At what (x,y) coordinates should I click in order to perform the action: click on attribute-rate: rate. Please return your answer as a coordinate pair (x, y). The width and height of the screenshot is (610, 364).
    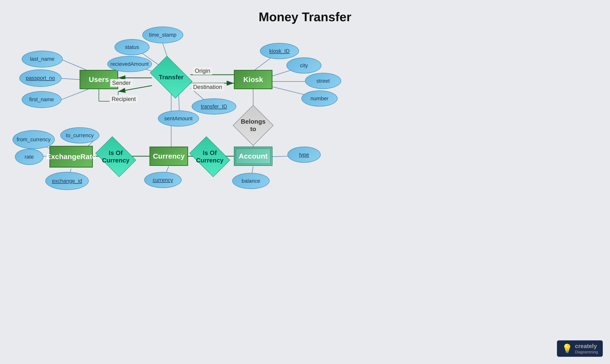
    Looking at the image, I should click on (29, 157).